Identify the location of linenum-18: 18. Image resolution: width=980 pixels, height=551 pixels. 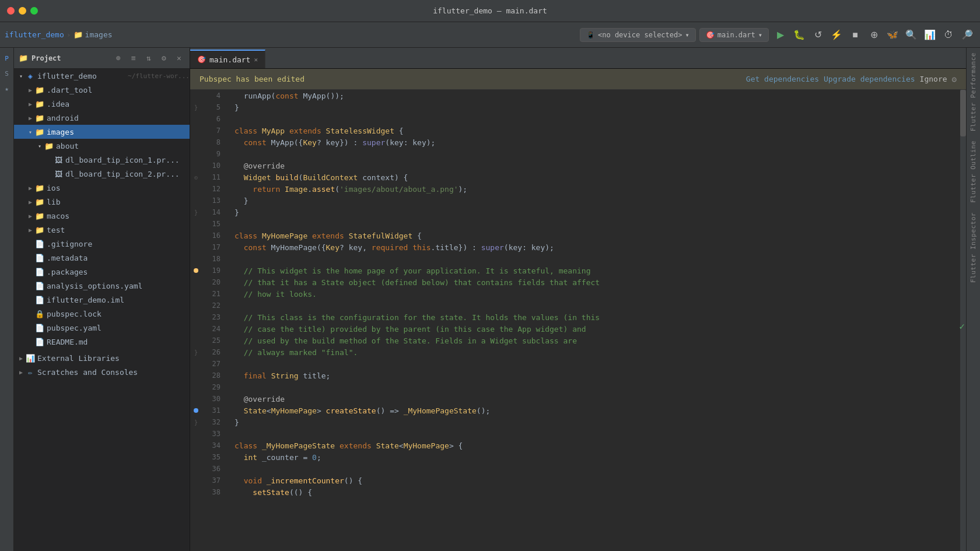
(214, 259).